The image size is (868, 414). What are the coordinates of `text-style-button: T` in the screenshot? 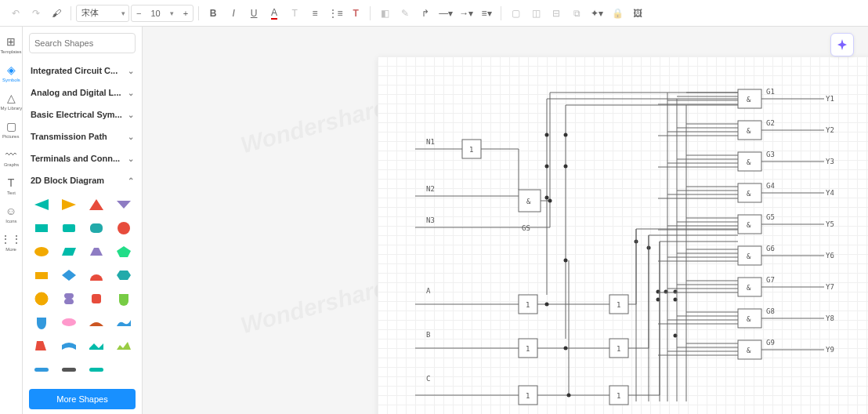 It's located at (356, 13).